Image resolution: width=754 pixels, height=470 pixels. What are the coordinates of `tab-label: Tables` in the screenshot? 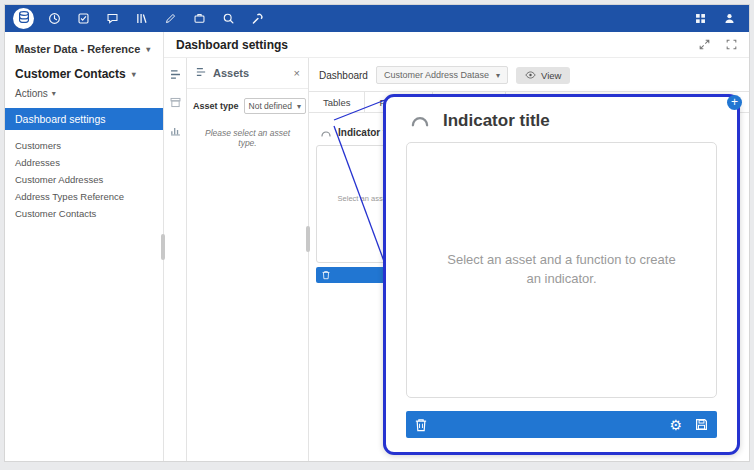 It's located at (336, 102).